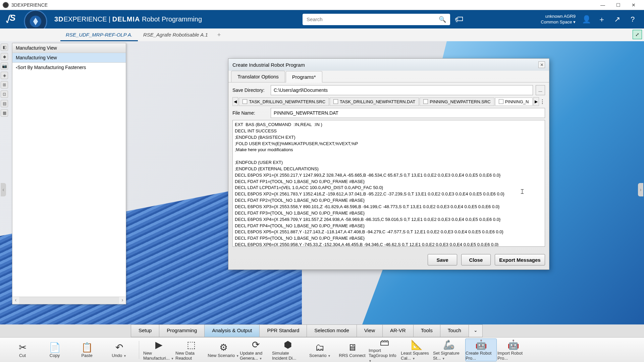  What do you see at coordinates (223, 347) in the screenshot?
I see `ribbon-icon: ⚙` at bounding box center [223, 347].